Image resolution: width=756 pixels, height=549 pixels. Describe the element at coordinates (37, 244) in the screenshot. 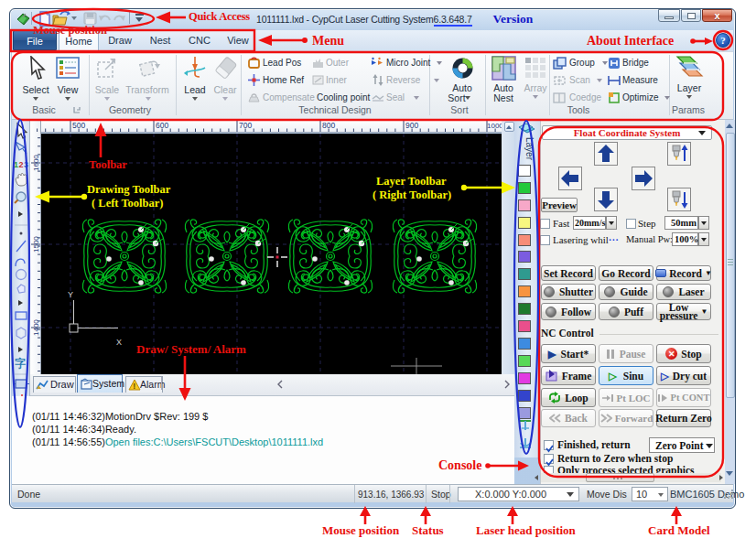

I see `svg-text: 1500` at that location.